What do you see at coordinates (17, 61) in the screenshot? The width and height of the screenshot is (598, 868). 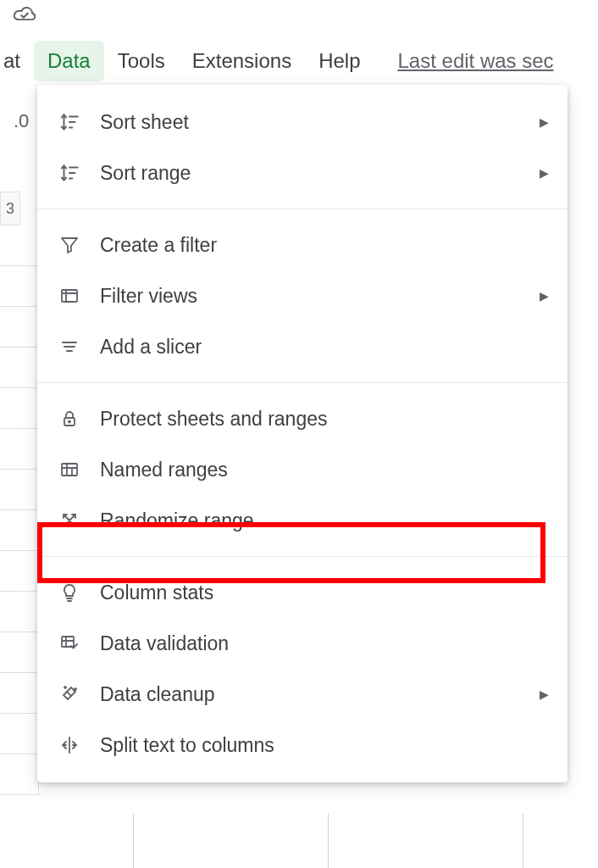 I see `menu-format: at` at bounding box center [17, 61].